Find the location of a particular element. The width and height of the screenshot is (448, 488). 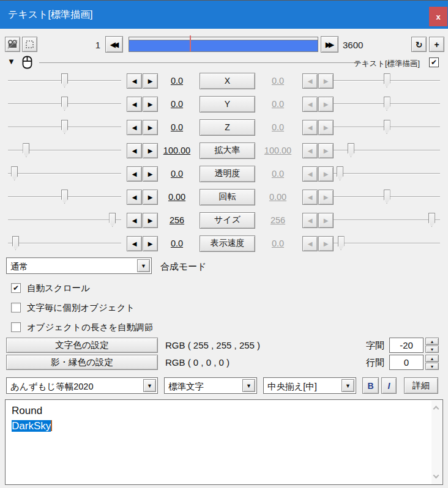

text-color-button: 文字色の設定 is located at coordinates (82, 345).